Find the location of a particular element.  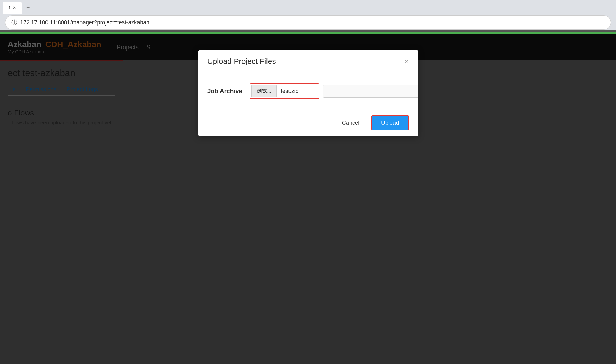

upload-button: Upload is located at coordinates (390, 123).